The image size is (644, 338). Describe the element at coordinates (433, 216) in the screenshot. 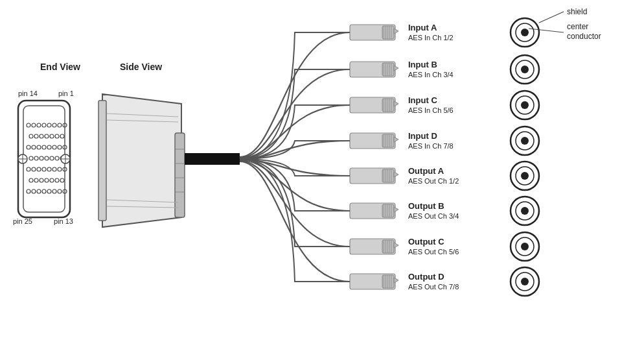

I see `svg-text: AES Out Ch 3/4` at that location.